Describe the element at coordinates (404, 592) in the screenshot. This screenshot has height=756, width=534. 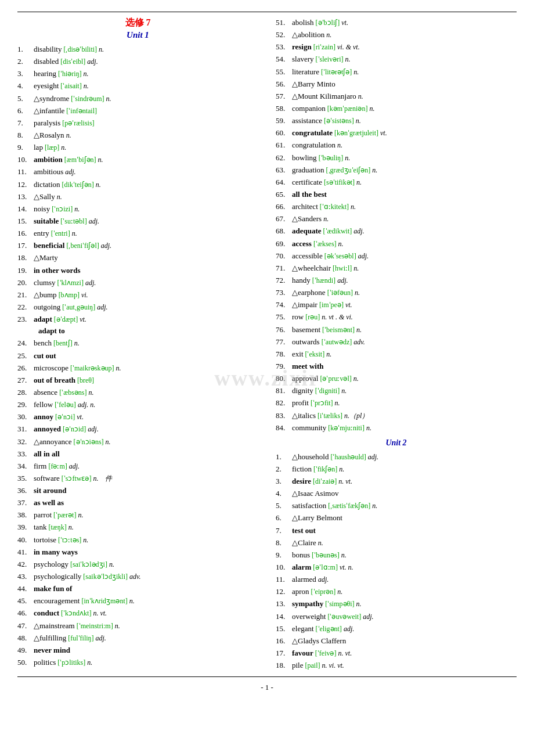
I see `entry-body: apron [ˈeiprən] n.` at that location.